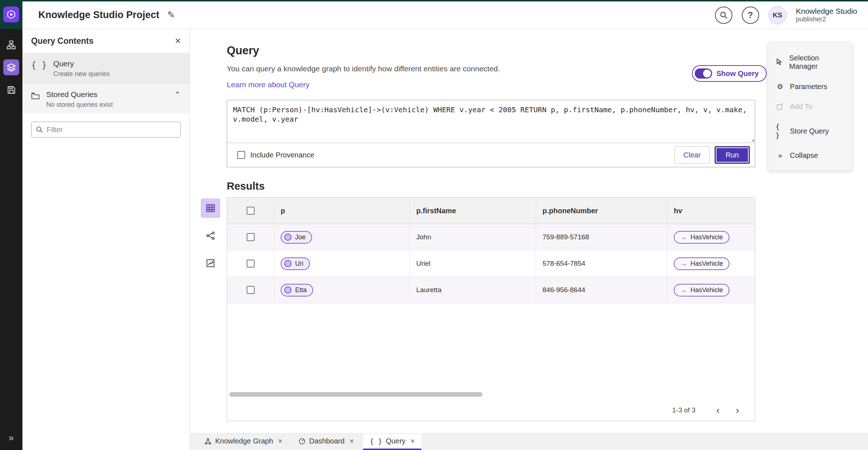 This screenshot has height=450, width=868. What do you see at coordinates (780, 62) in the screenshot?
I see `selection-manager-icon` at bounding box center [780, 62].